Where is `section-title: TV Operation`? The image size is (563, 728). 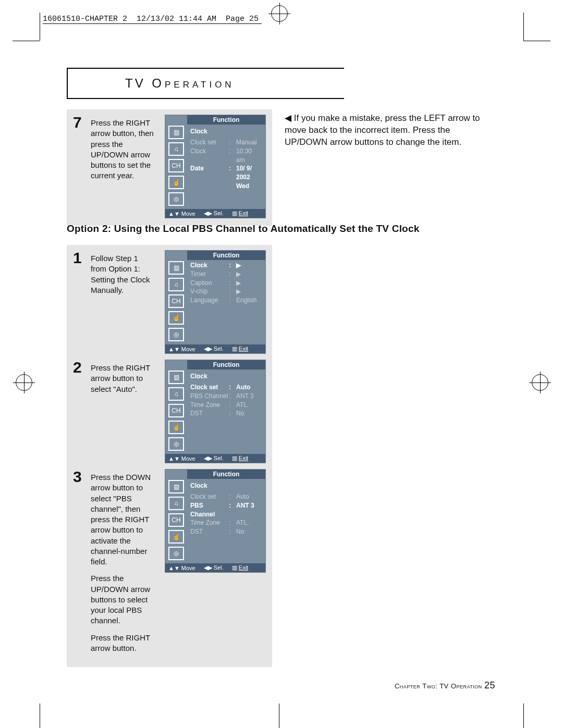 section-title: TV Operation is located at coordinates (205, 83).